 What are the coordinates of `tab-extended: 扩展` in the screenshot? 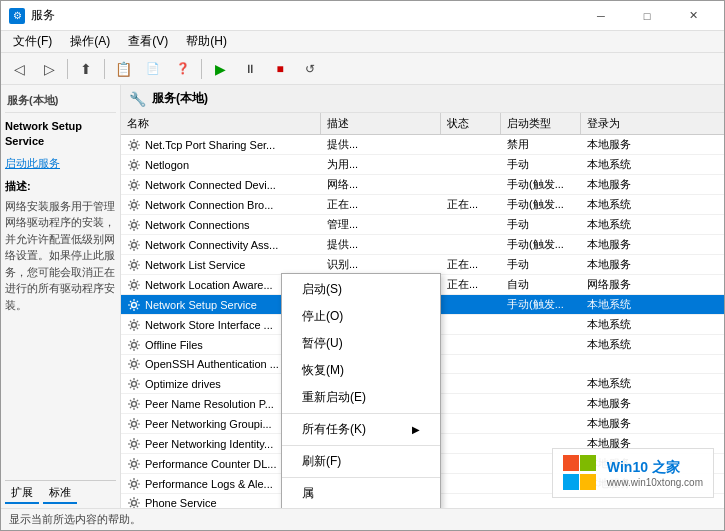 It's located at (22, 494).